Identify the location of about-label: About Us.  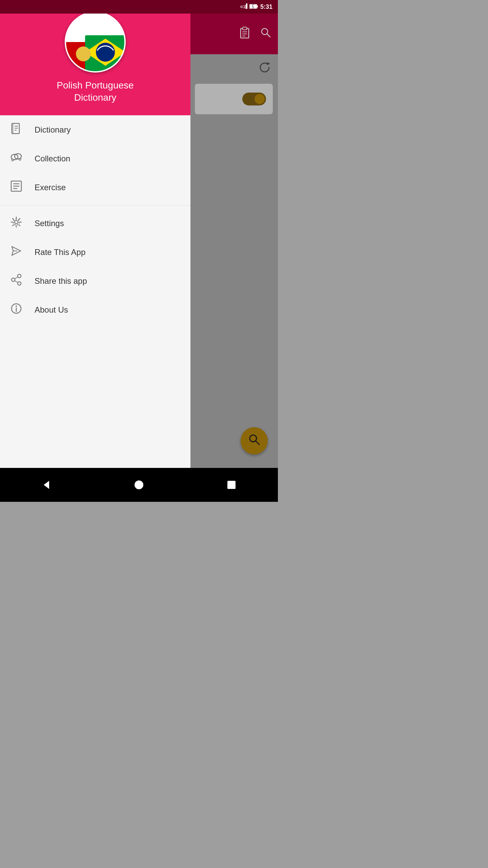
(52, 310).